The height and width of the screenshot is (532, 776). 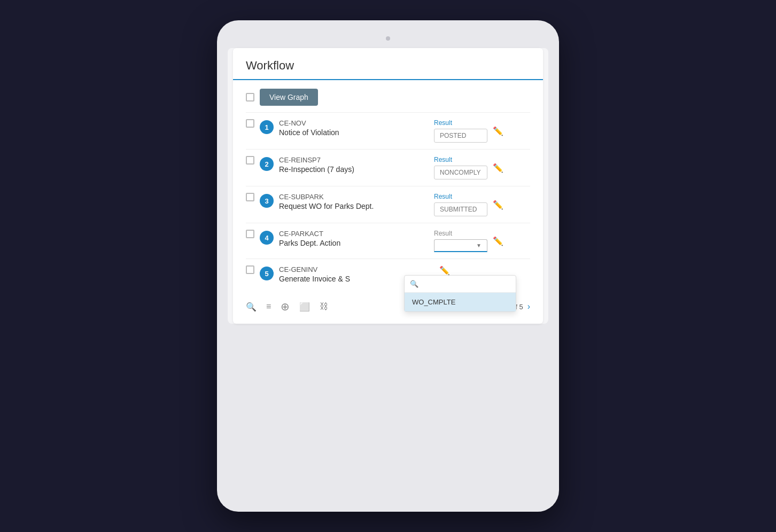 I want to click on workflow-item-5: 5 CE-GENINV Generate Invoice & S ✏️ 🔍, so click(x=388, y=275).